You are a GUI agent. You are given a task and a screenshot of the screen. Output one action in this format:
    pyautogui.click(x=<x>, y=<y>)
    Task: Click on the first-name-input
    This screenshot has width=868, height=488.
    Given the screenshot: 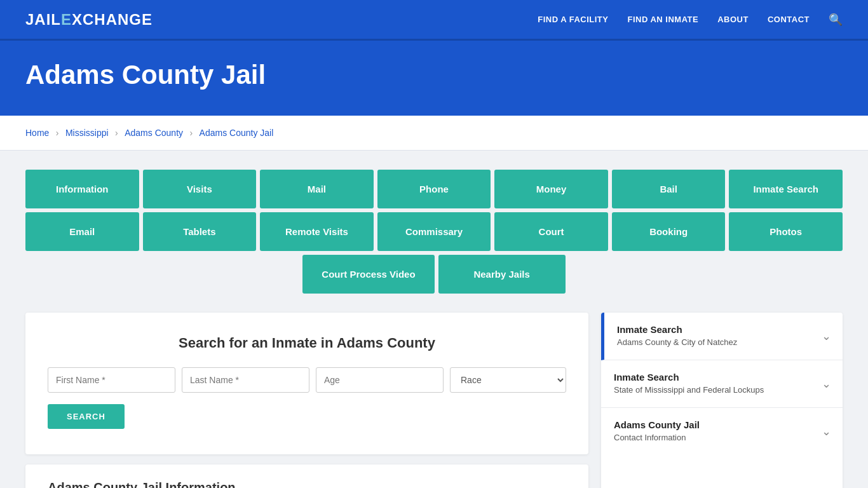 What is the action you would take?
    pyautogui.click(x=112, y=380)
    